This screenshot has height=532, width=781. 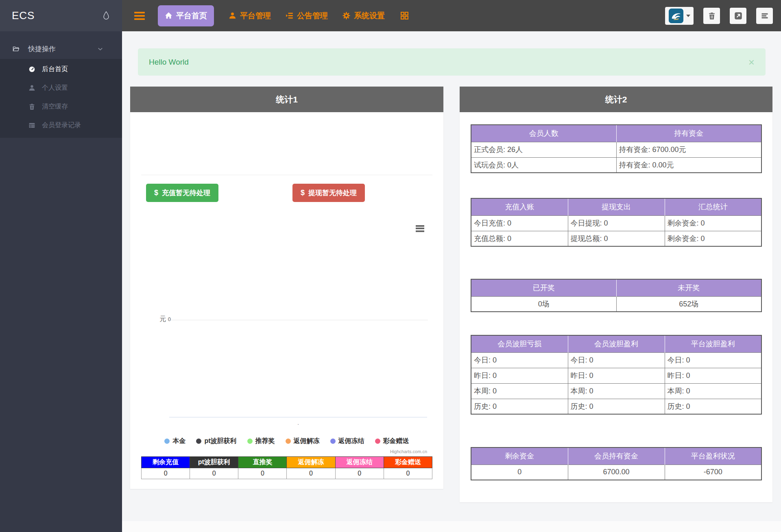 I want to click on avatar-dropdown-button, so click(x=679, y=16).